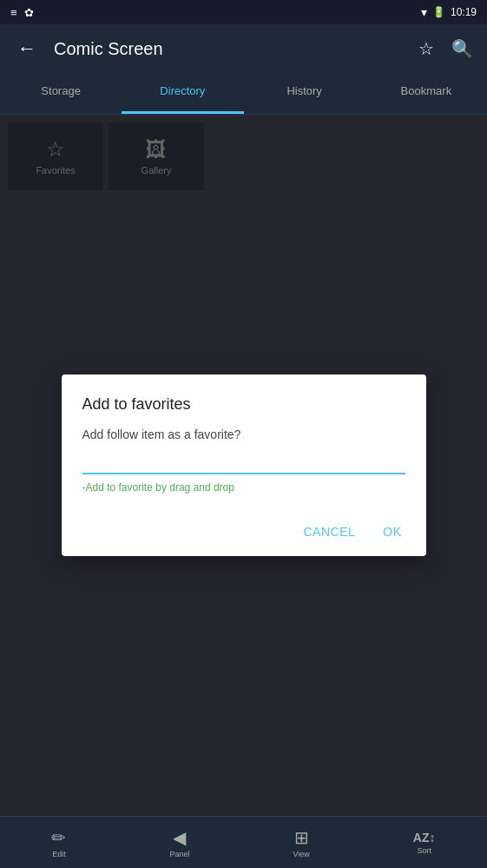  I want to click on top-bar: ← Comic Screen ☆ 🔍, so click(243, 49).